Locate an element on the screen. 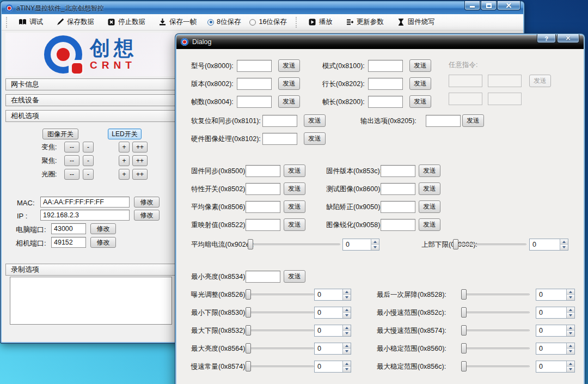 The height and width of the screenshot is (384, 588). save-frame-button: 保存一帧 is located at coordinates (177, 22).